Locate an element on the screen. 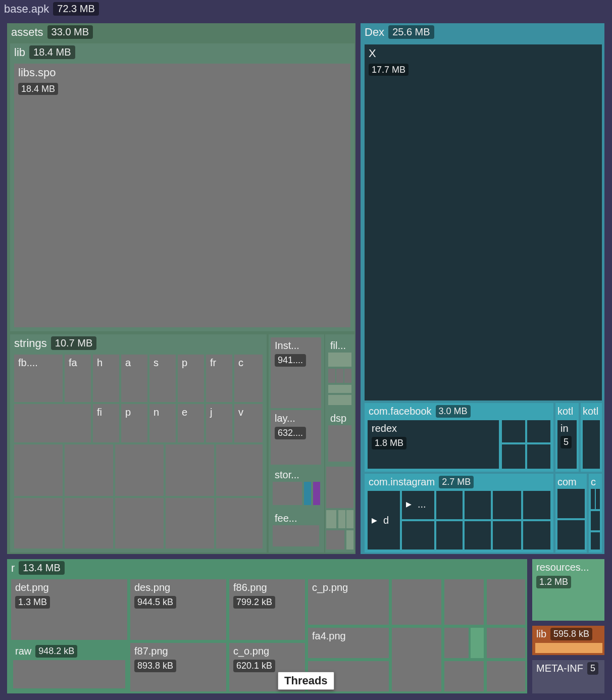  cell-r3a is located at coordinates (38, 470).